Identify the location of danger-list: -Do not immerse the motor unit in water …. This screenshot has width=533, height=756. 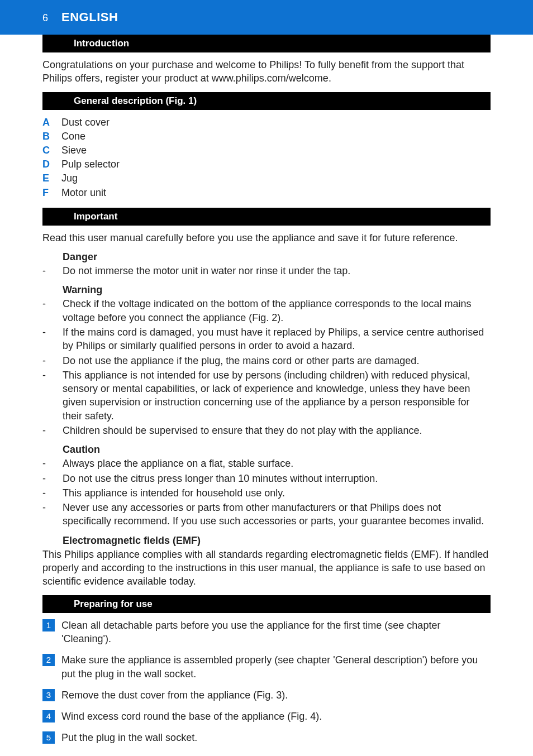
(266, 271).